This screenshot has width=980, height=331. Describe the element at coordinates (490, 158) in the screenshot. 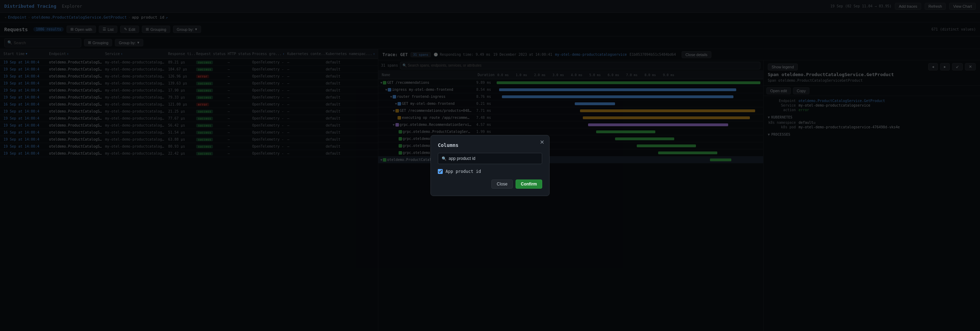

I see `modal-search-wrap: 🔍` at that location.